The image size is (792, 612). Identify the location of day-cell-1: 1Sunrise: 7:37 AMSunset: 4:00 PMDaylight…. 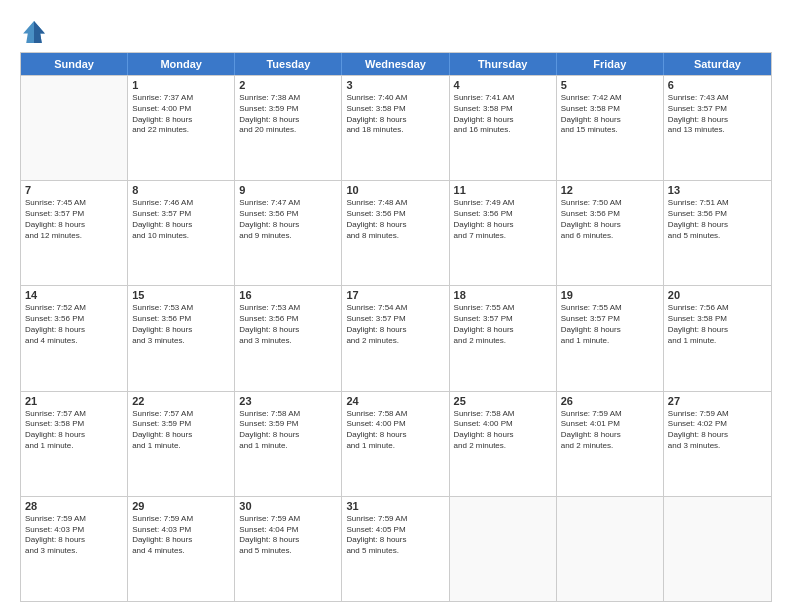
(182, 128).